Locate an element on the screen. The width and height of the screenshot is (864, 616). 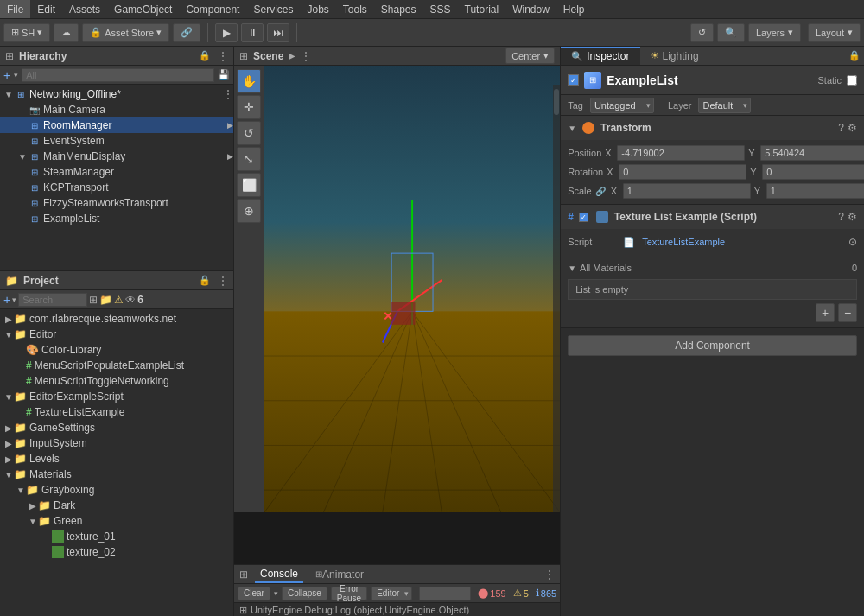
tree-item-networking: ▼ ⊞ Networking_Offline* ⋮ is located at coordinates (117, 94).